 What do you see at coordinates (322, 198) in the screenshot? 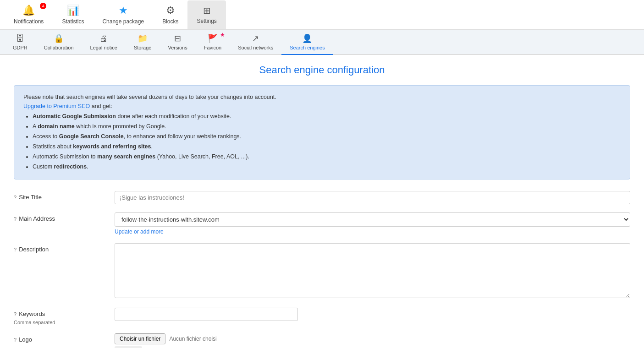
I see `site-title-row: ? Site Title ¡Sigue las instrucciones!` at bounding box center [322, 198].